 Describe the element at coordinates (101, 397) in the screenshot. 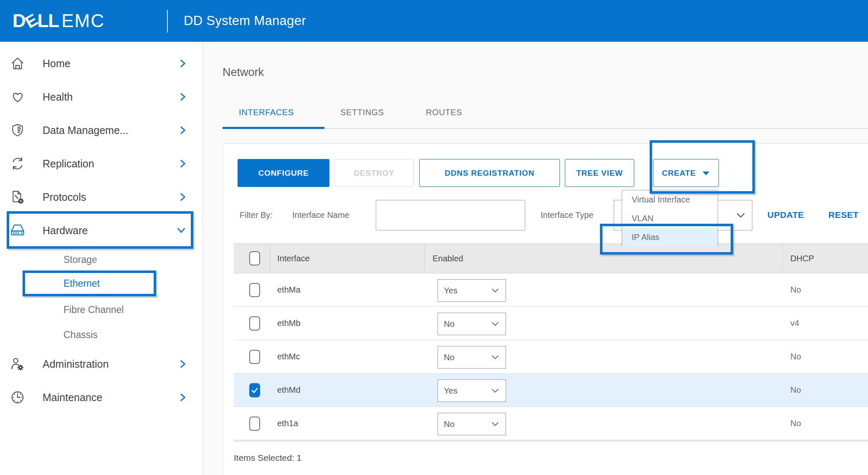

I see `sidebar-item-maintenance: Maintenance` at that location.